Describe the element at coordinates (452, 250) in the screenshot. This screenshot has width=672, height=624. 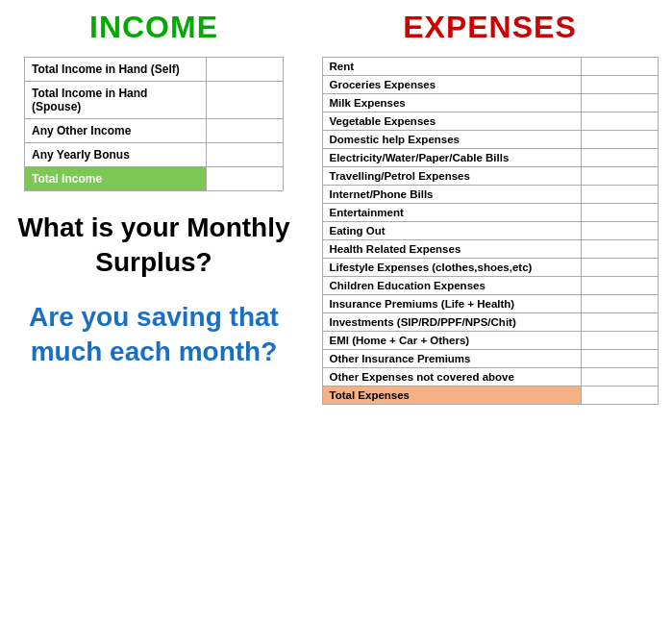
I see `expense-row-label: Health Related Expenses` at that location.